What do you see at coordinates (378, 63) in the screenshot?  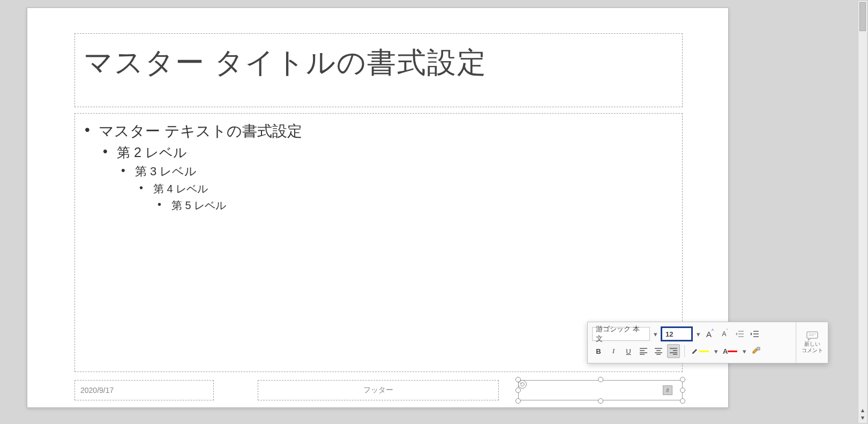 I see `title-text: マスター タイトルの書式設定` at bounding box center [378, 63].